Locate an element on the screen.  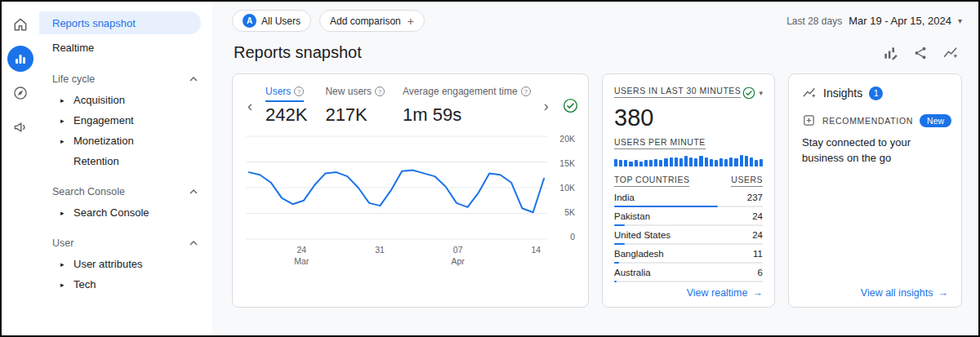
page-title: Reports snapshot is located at coordinates (297, 52).